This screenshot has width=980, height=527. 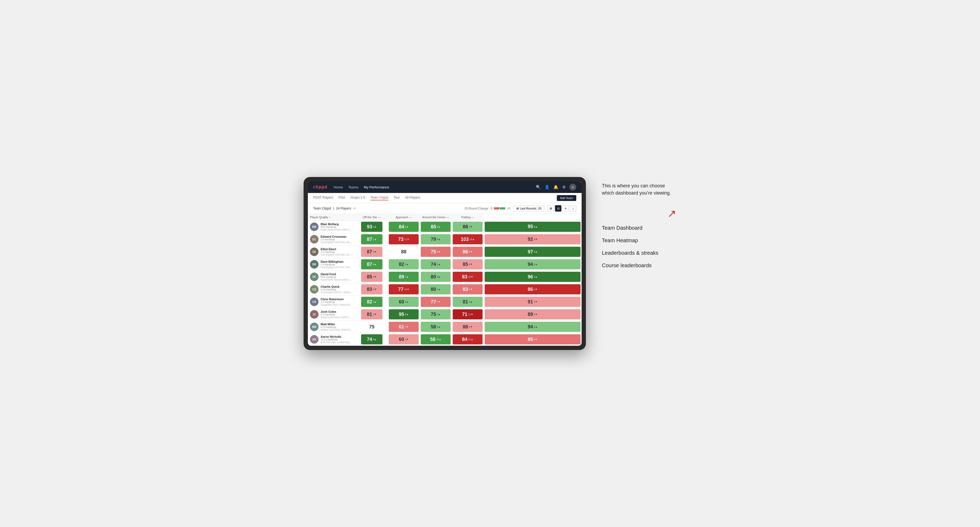 What do you see at coordinates (404, 339) in the screenshot?
I see `score-box: 60 1▼` at bounding box center [404, 339].